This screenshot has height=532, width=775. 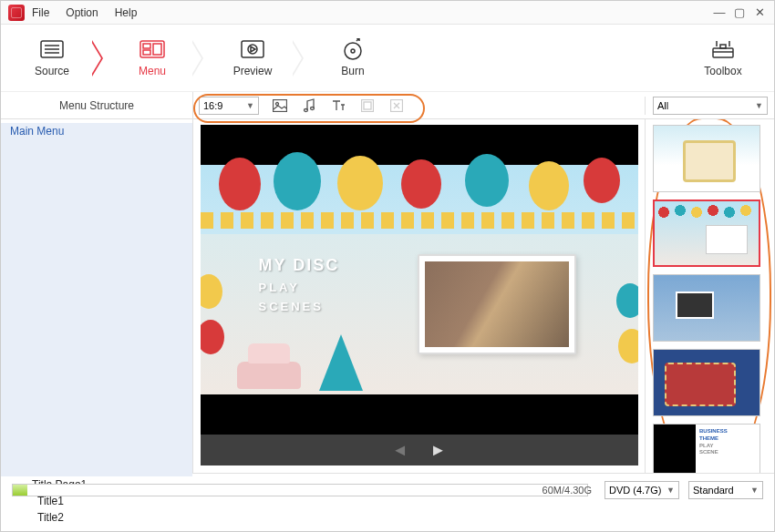 I want to click on source-icon, so click(x=52, y=49).